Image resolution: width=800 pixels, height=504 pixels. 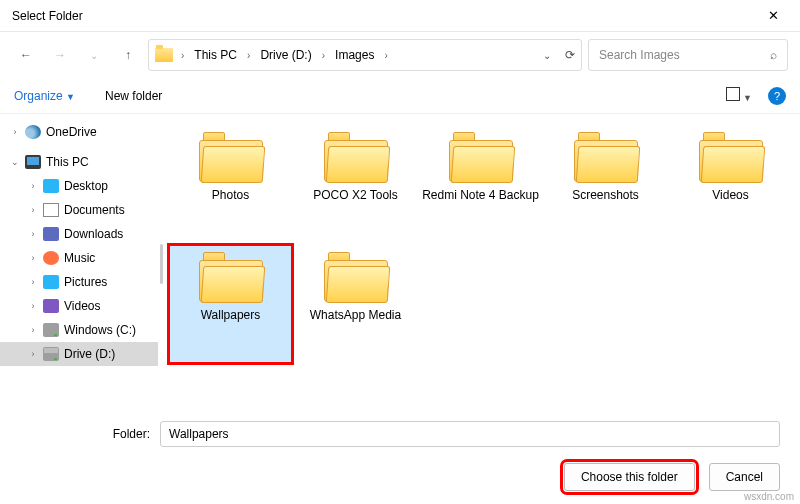 I want to click on recent-dropdown: ⌄, so click(x=94, y=55).